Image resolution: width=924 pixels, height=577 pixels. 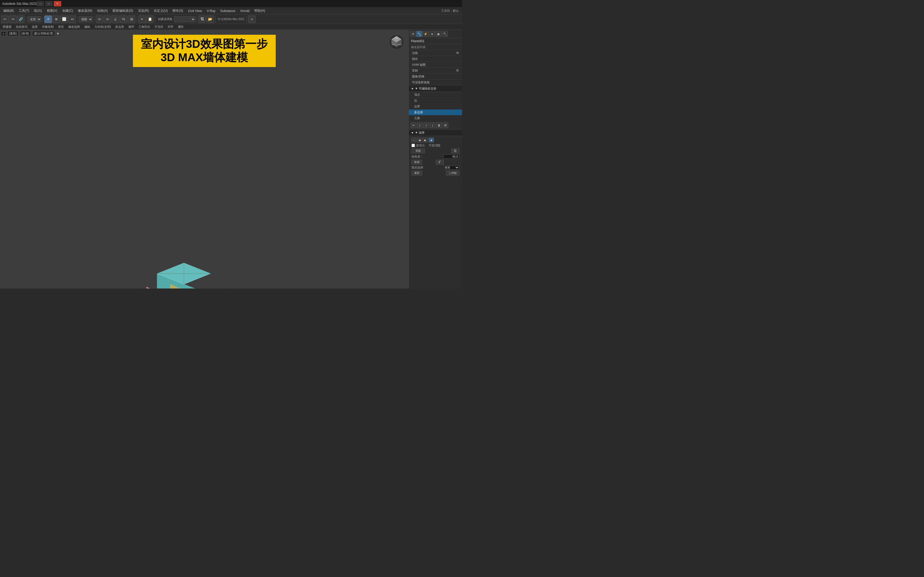 What do you see at coordinates (211, 11) in the screenshot?
I see `menu-vray: V-Ray` at bounding box center [211, 11].